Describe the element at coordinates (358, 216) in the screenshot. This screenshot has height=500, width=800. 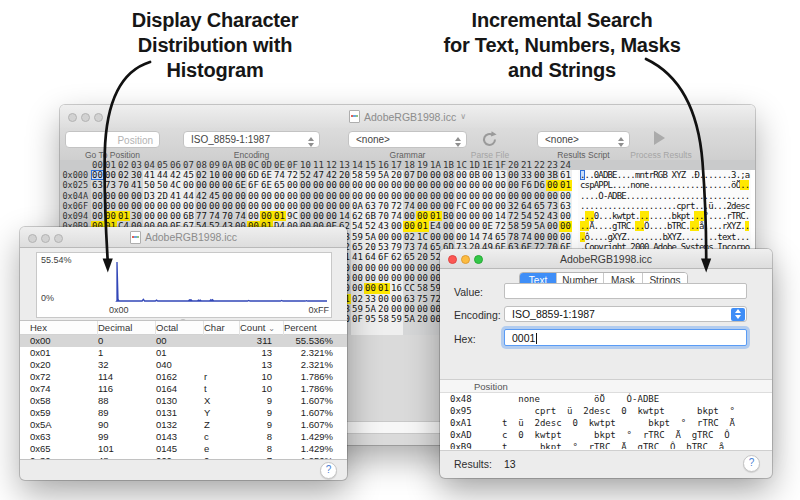
I see `hex-byte: 62` at that location.